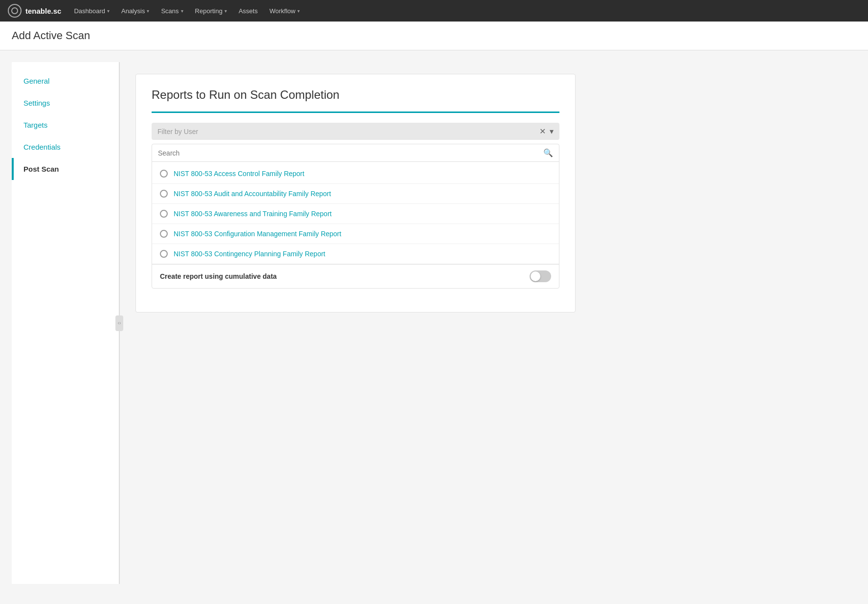 The height and width of the screenshot is (604, 868). Describe the element at coordinates (356, 153) in the screenshot. I see `search-box: 🔍` at that location.